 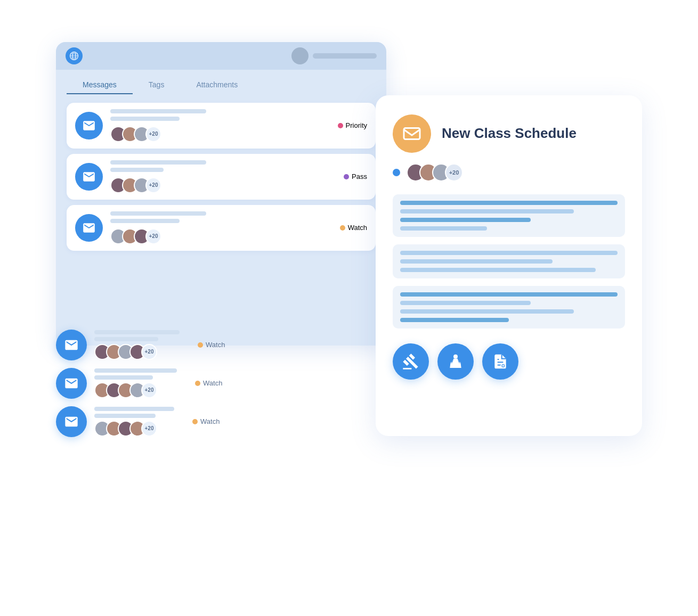 I want to click on detail-content, so click(x=509, y=261).